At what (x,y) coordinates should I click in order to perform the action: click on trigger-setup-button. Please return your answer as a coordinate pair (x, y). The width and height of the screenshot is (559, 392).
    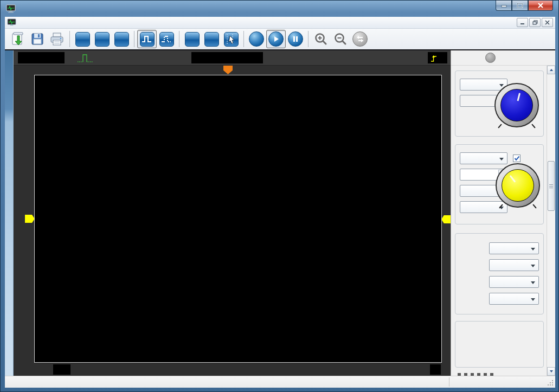
    Looking at the image, I should click on (121, 39).